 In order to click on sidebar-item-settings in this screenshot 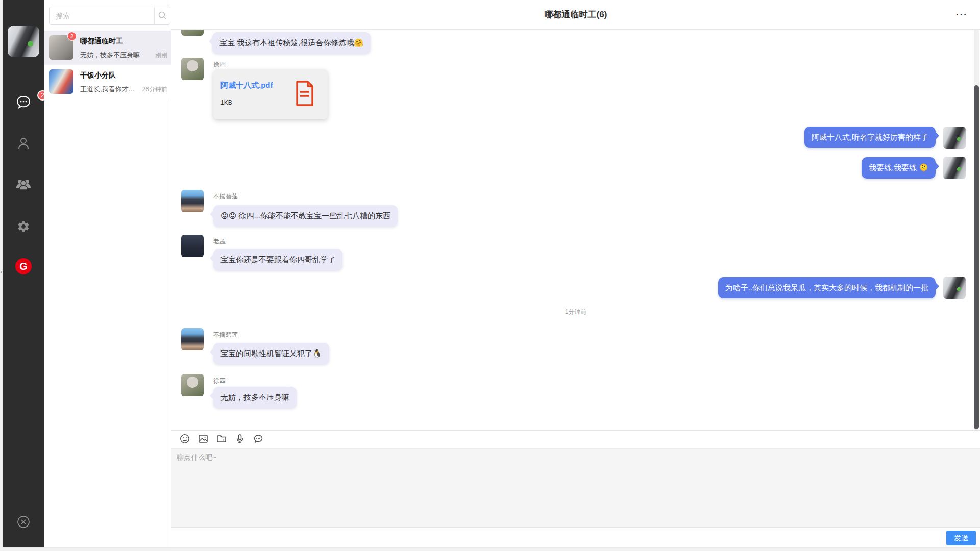, I will do `click(23, 227)`.